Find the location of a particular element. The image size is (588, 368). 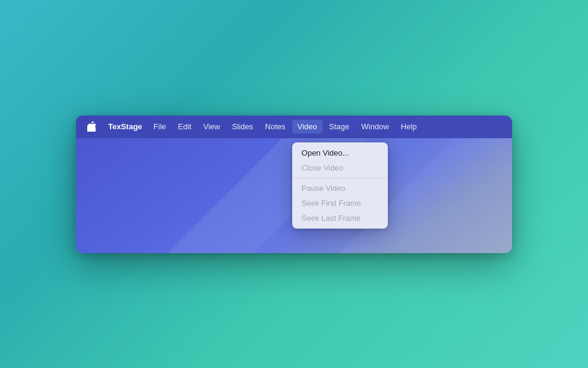

dropdown-item-close-video: Close Video is located at coordinates (340, 168).